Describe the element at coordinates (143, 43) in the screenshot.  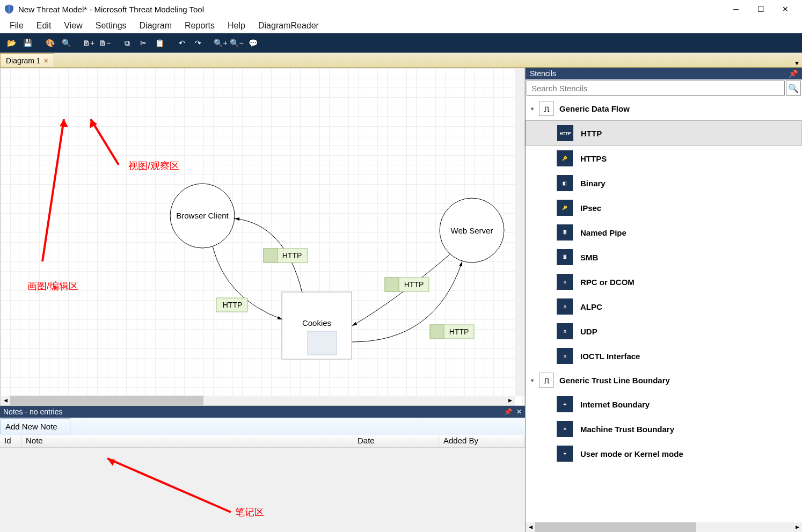
I see `cut-icon: ✂` at that location.